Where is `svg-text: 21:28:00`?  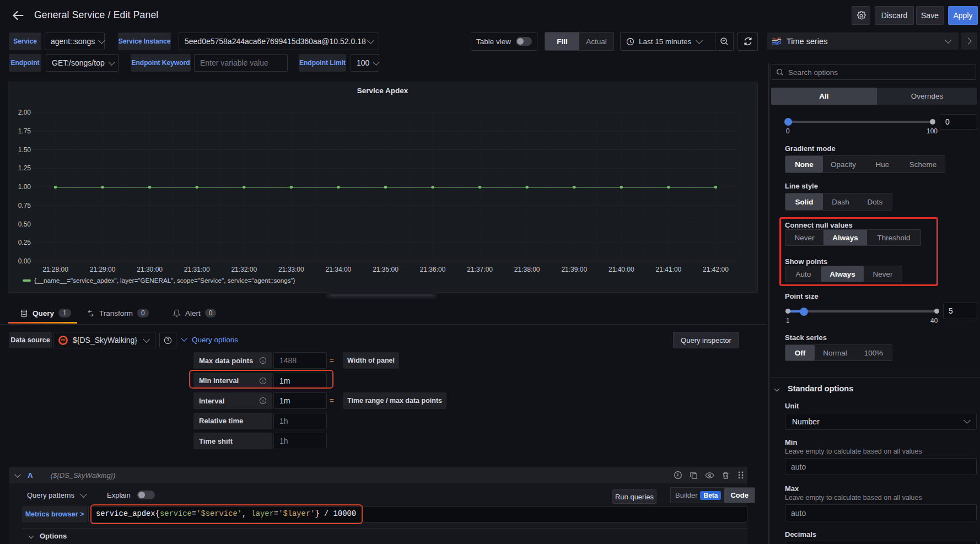 svg-text: 21:28:00 is located at coordinates (55, 270).